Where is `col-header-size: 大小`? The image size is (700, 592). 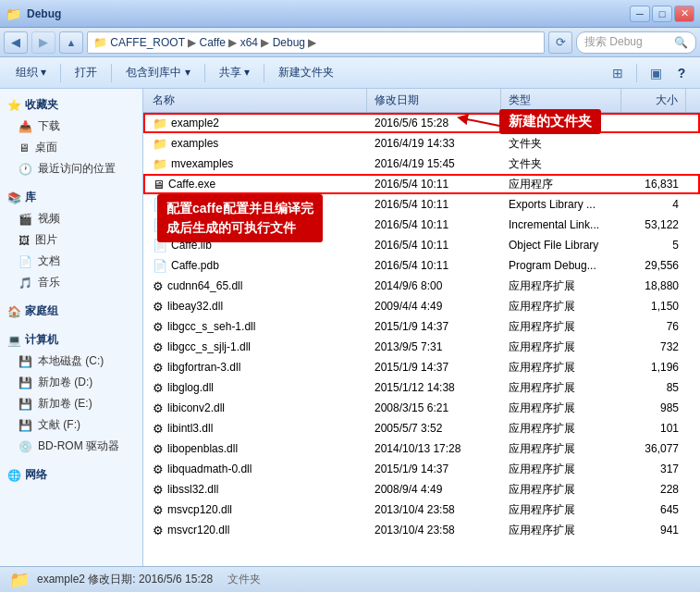 col-header-size: 大小 is located at coordinates (654, 100).